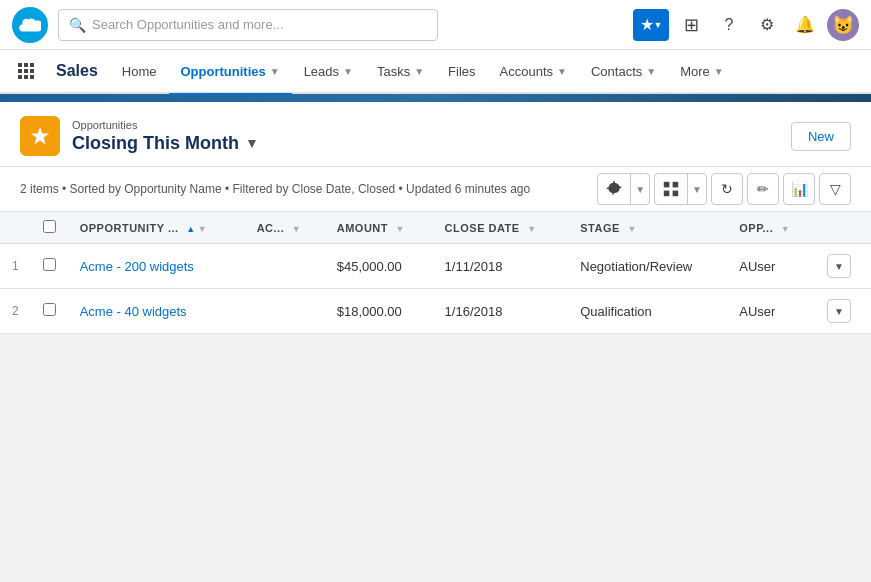  Describe the element at coordinates (50, 228) in the screenshot. I see `th-checkbox` at that location.